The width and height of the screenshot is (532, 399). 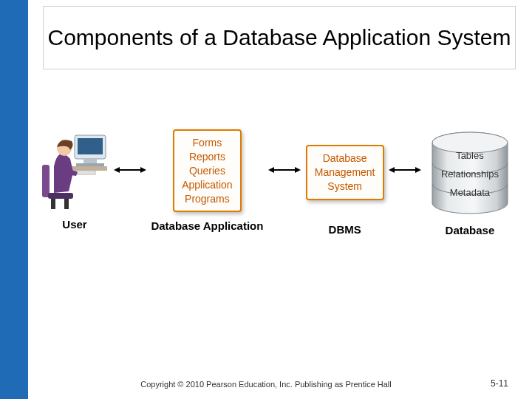 What do you see at coordinates (74, 225) in the screenshot?
I see `user-label: User` at bounding box center [74, 225].